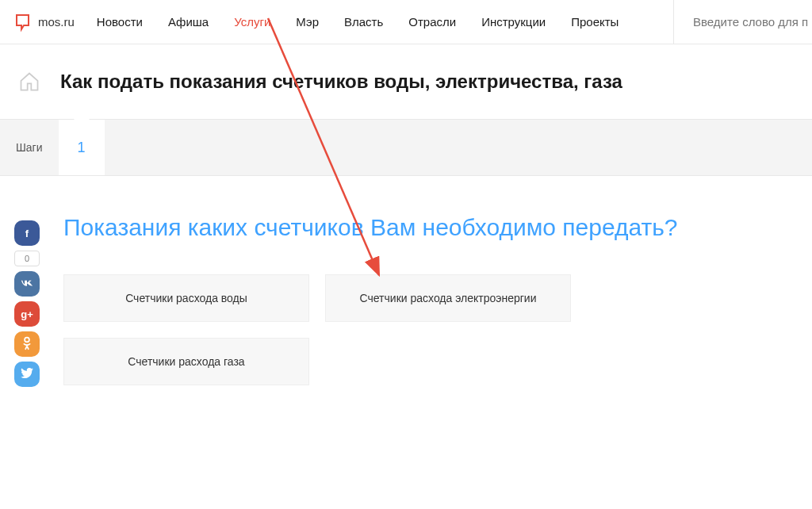 The image size is (812, 509). What do you see at coordinates (24, 22) in the screenshot?
I see `logo-icon` at bounding box center [24, 22].